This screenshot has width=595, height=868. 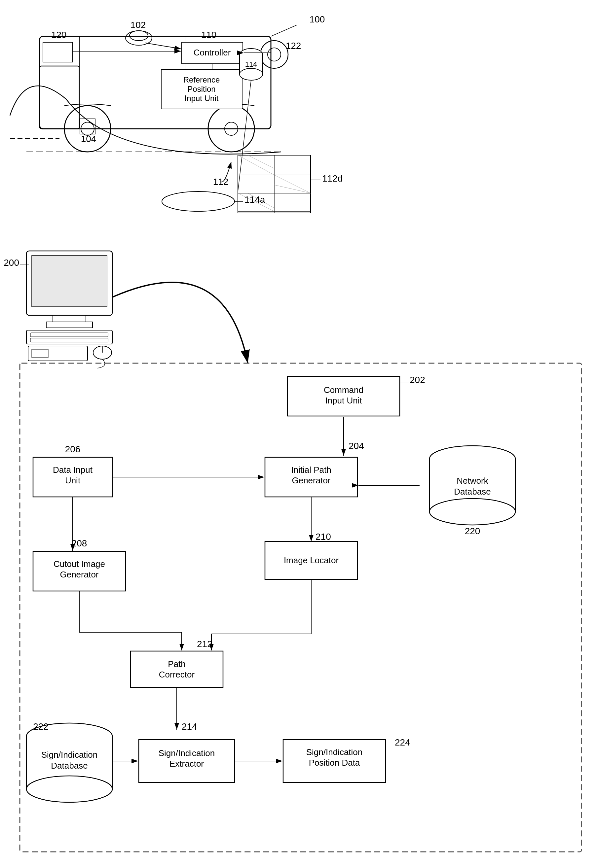 I want to click on box-path-corrector, so click(x=177, y=669).